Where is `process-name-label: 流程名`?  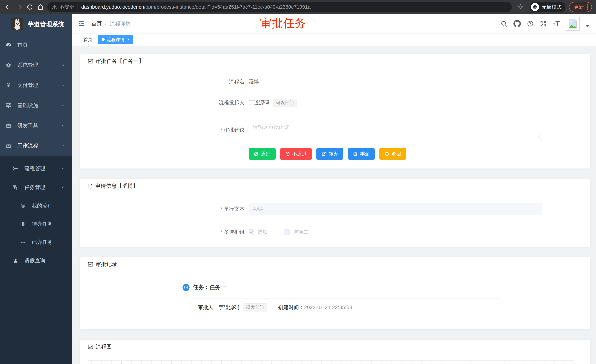
process-name-label: 流程名 is located at coordinates (162, 82).